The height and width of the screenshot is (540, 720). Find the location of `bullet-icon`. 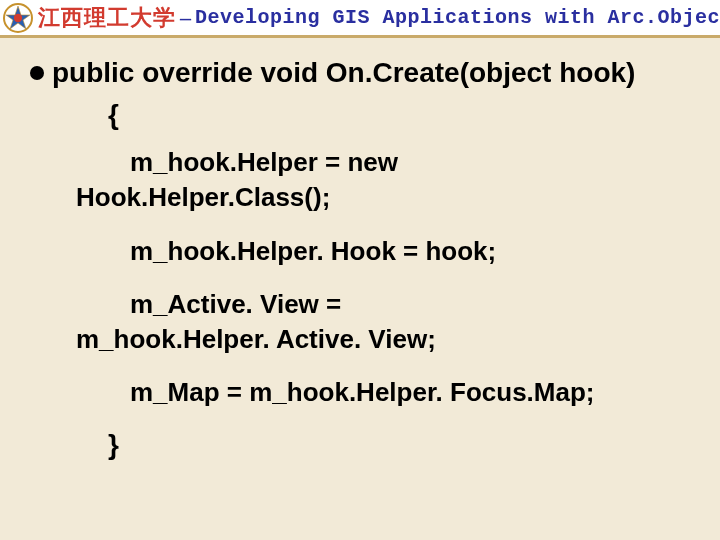

bullet-icon is located at coordinates (37, 73).